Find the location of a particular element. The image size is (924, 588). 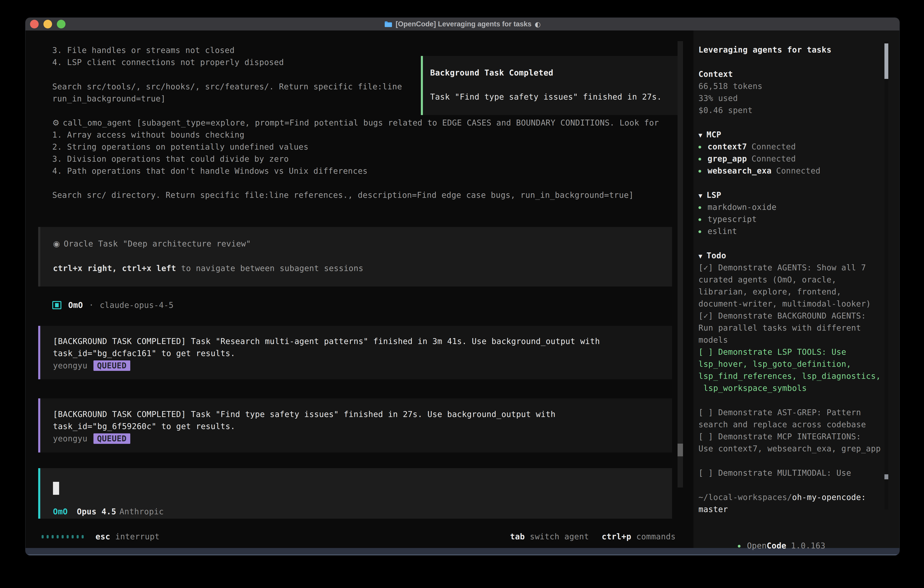

input-model-provider: Anthropic is located at coordinates (142, 512).